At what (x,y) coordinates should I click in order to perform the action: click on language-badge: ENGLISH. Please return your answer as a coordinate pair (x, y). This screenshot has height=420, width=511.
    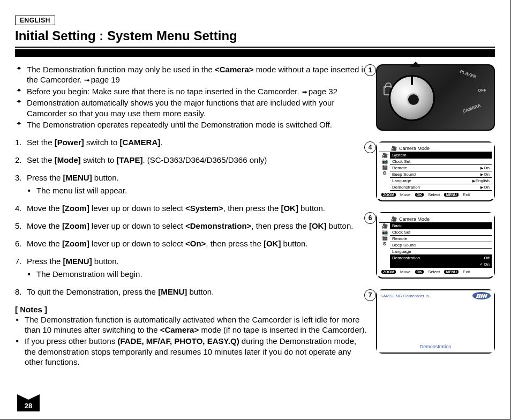
    Looking at the image, I should click on (35, 20).